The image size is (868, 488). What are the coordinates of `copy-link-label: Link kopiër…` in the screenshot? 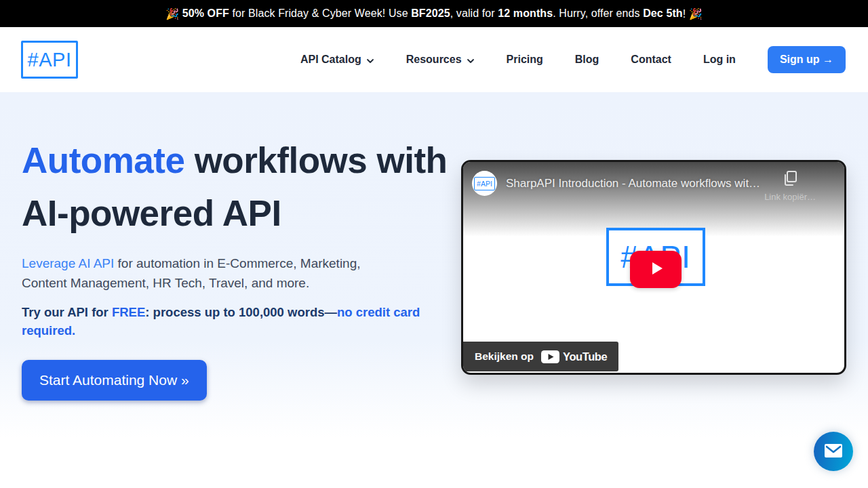 It's located at (790, 197).